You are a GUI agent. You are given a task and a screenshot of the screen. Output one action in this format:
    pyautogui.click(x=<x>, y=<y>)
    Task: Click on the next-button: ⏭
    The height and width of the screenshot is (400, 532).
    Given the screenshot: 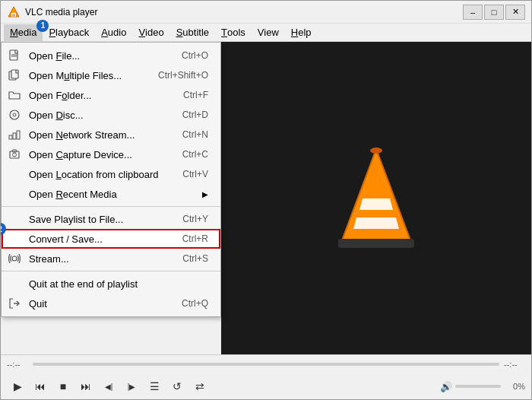 What is the action you would take?
    pyautogui.click(x=86, y=386)
    